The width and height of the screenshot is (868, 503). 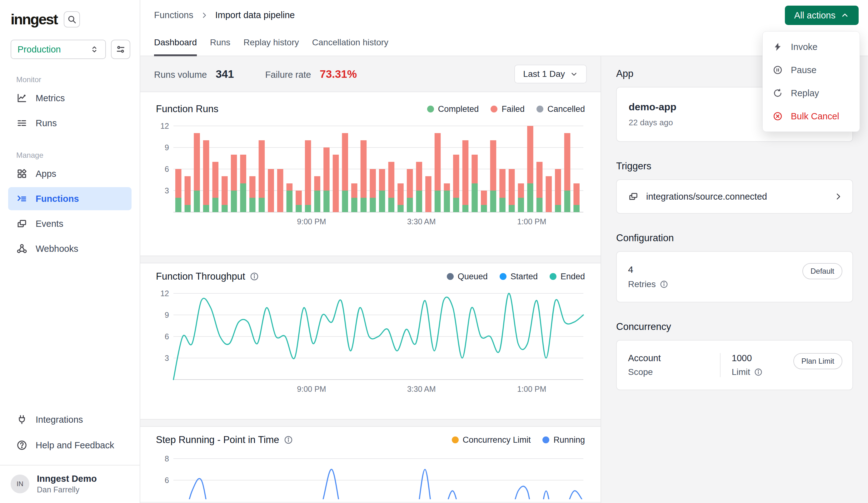 I want to click on sliders-icon, so click(x=121, y=50).